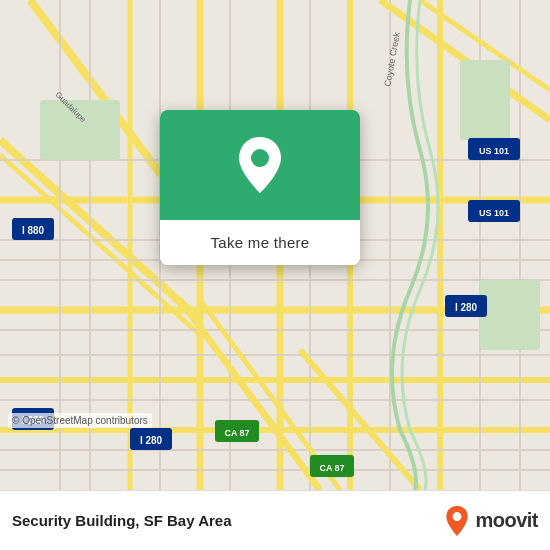  What do you see at coordinates (122, 520) in the screenshot?
I see `location-name: Security Building, SF Bay Area` at bounding box center [122, 520].